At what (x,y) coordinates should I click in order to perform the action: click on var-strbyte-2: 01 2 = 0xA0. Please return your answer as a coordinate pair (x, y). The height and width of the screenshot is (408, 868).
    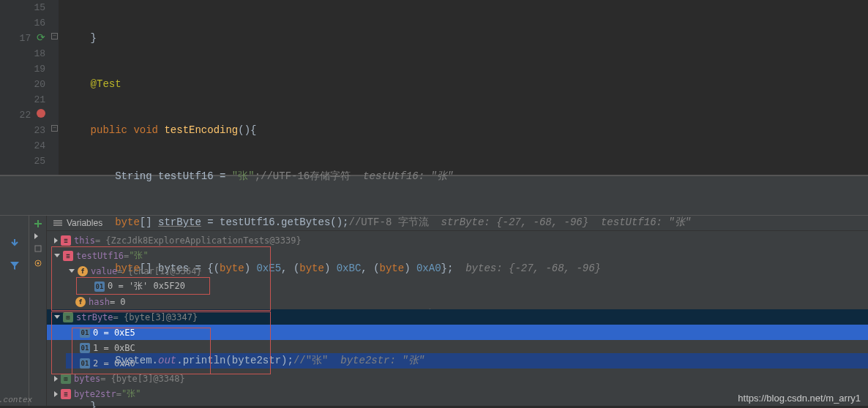
    Looking at the image, I should click on (457, 363).